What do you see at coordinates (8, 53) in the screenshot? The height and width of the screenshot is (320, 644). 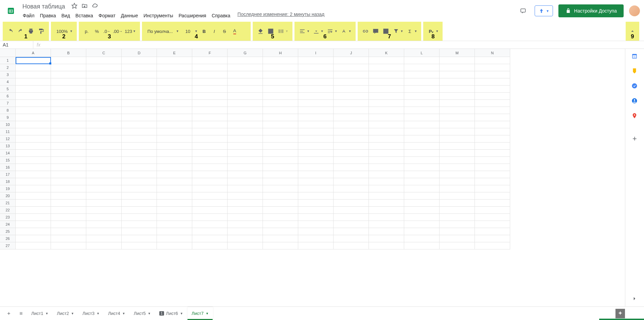 I see `select-all-corner` at bounding box center [8, 53].